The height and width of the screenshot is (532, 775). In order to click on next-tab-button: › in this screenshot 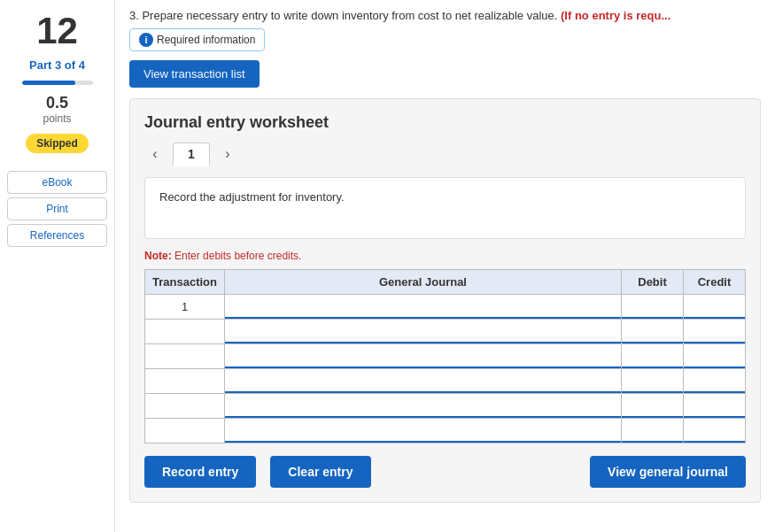, I will do `click(228, 154)`.